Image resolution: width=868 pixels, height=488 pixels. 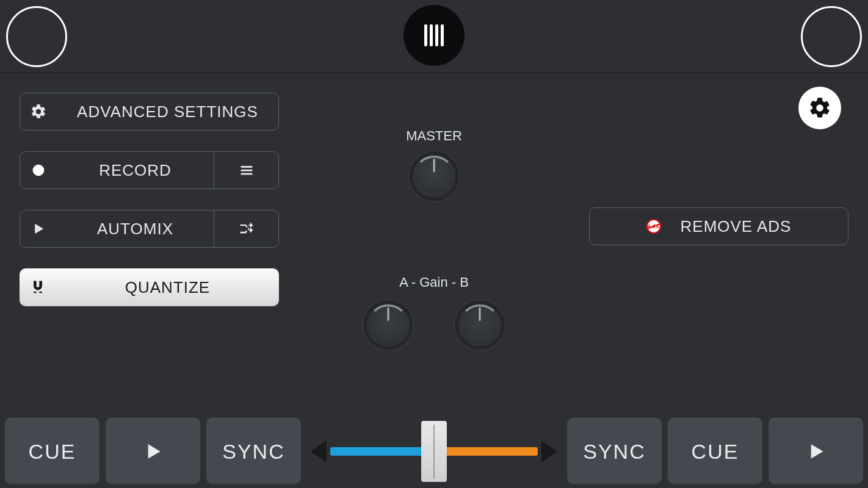 I want to click on shuffle-button, so click(x=247, y=229).